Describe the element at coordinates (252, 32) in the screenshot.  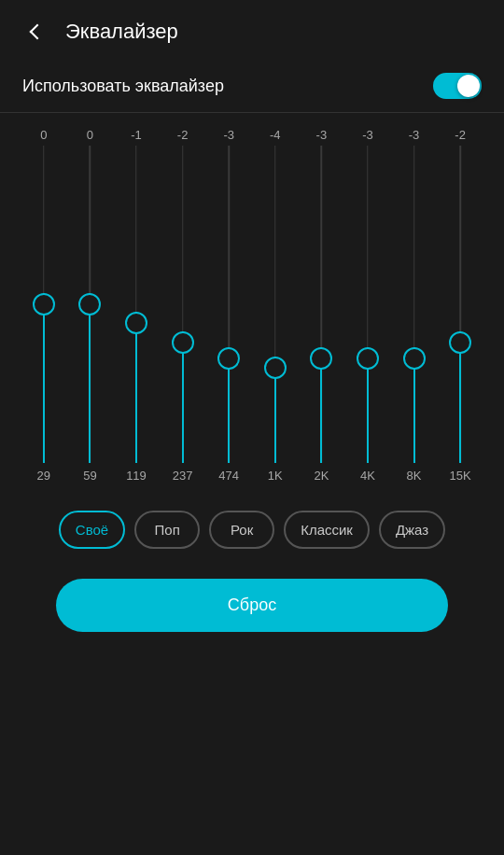
I see `header: Эквалайзер` at that location.